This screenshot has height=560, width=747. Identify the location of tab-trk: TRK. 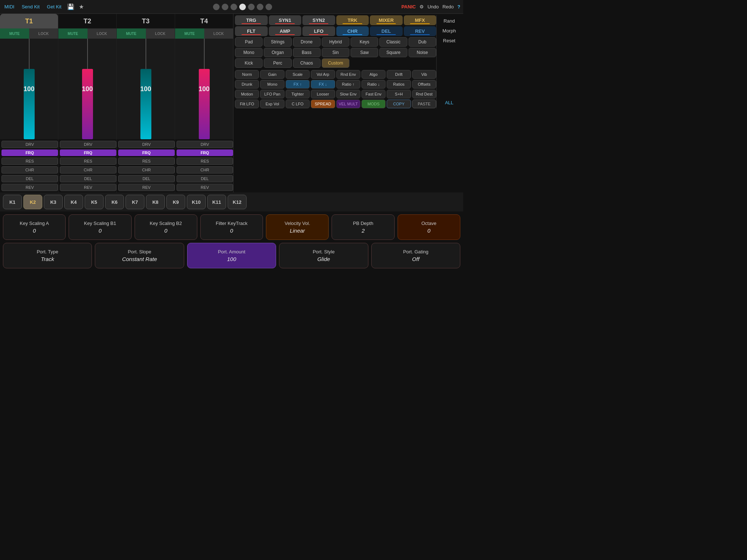
(353, 20).